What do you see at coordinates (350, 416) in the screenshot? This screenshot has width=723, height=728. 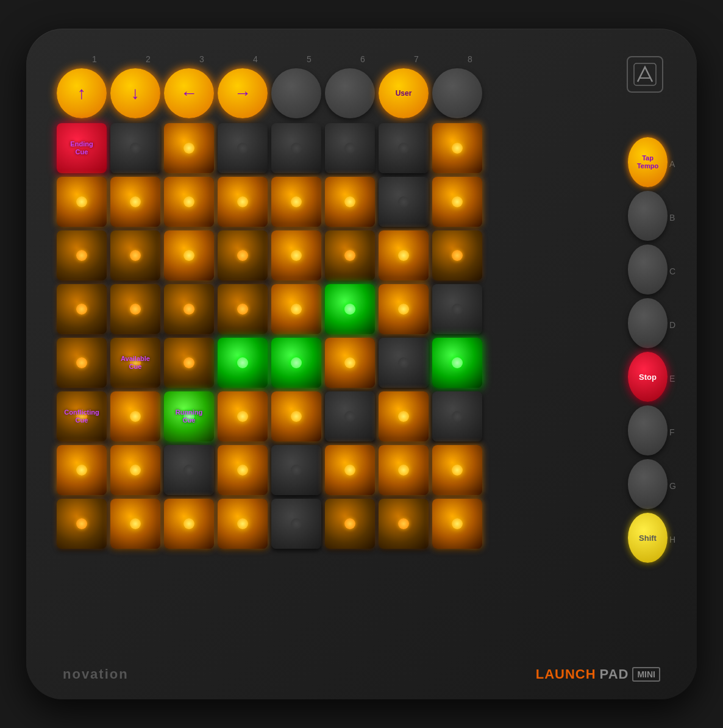 I see `pad-f6` at bounding box center [350, 416].